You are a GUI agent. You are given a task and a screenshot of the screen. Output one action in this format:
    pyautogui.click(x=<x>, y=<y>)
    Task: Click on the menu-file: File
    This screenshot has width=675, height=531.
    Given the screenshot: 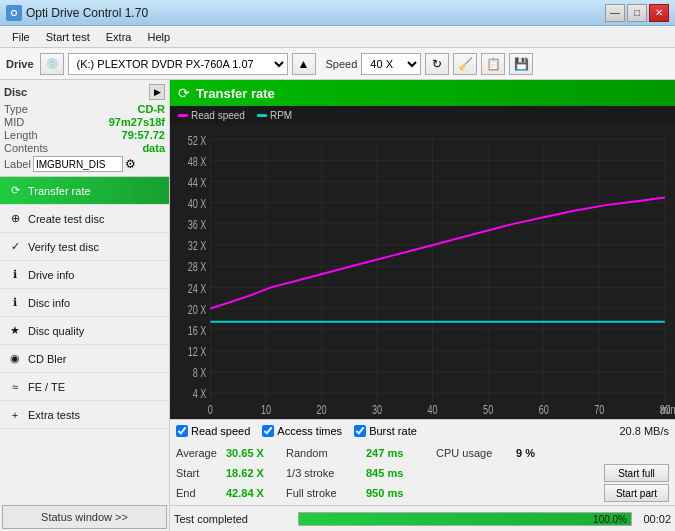 What is the action you would take?
    pyautogui.click(x=21, y=37)
    